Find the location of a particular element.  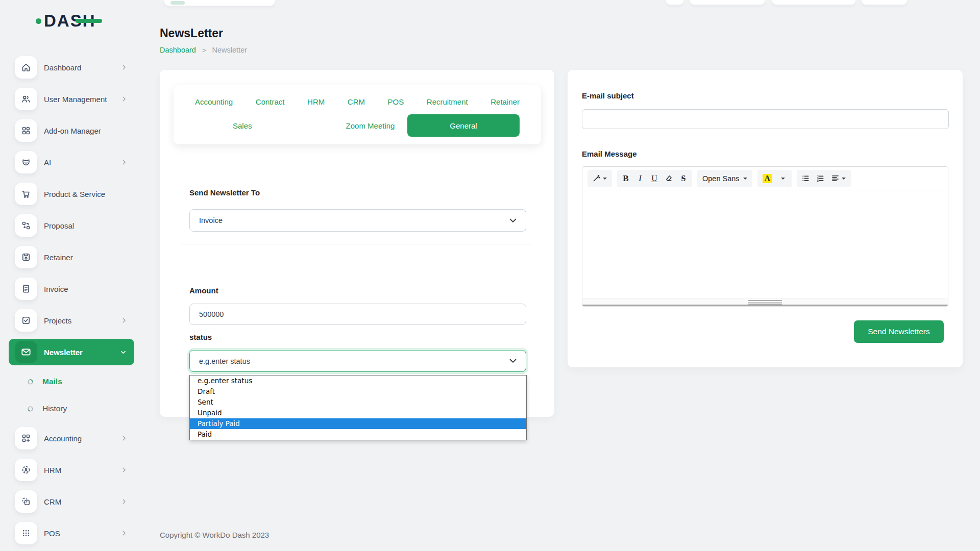

status-option: Unpaid is located at coordinates (358, 413).